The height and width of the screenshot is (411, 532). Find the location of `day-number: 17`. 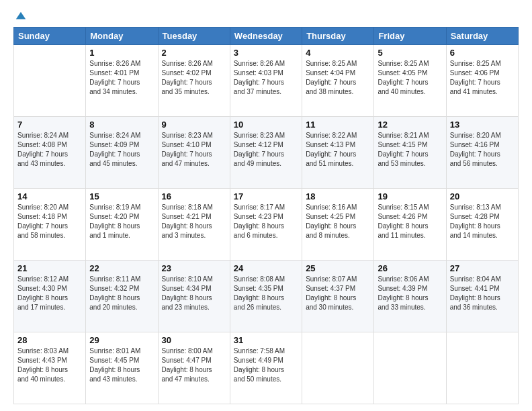

day-number: 17 is located at coordinates (266, 196).